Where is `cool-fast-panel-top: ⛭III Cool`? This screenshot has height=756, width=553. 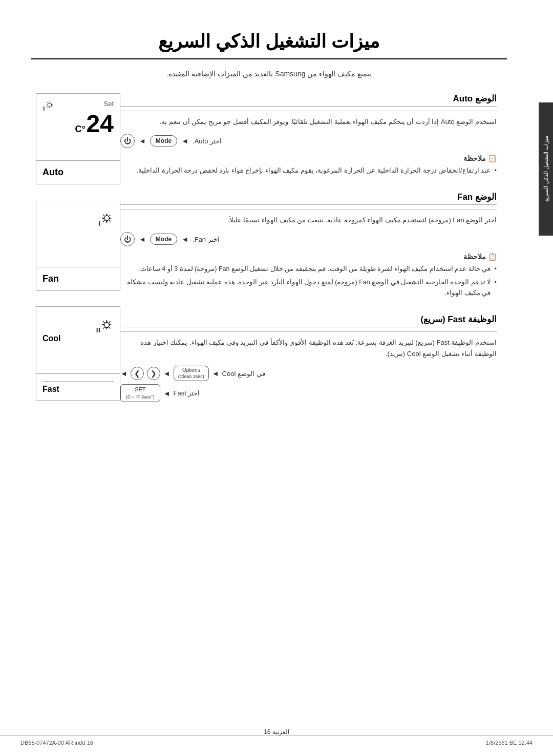
cool-fast-panel-top: ⛭III Cool is located at coordinates (78, 340).